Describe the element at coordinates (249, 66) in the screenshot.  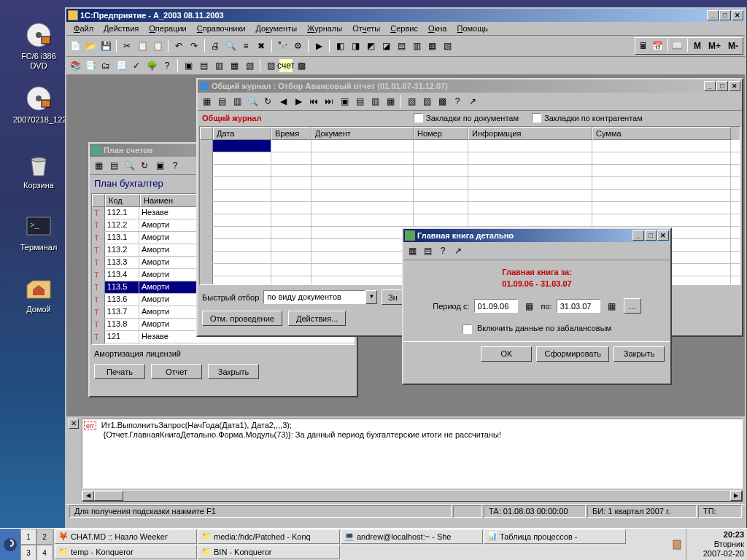
I see `tb2-e-icon: ▧` at that location.